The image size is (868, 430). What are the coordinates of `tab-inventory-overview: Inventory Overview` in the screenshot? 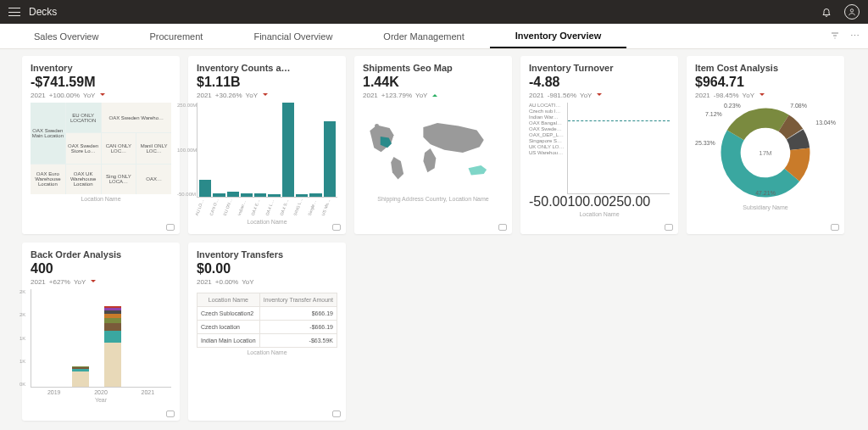 It's located at (559, 36).